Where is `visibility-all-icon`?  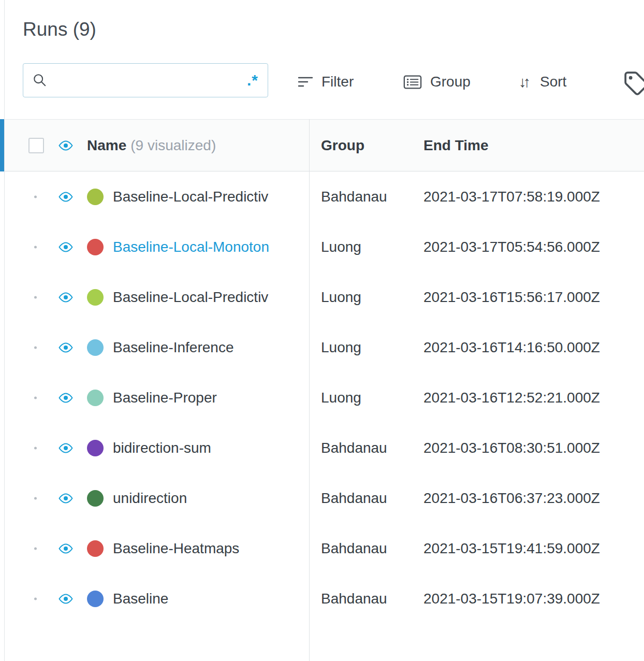 visibility-all-icon is located at coordinates (66, 145).